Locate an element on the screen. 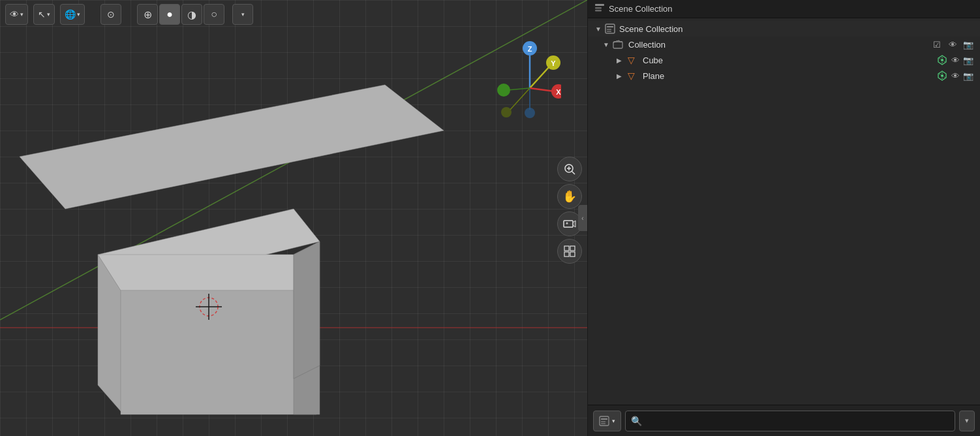 This screenshot has width=980, height=436. filter-options-btn: ▾ is located at coordinates (607, 421).